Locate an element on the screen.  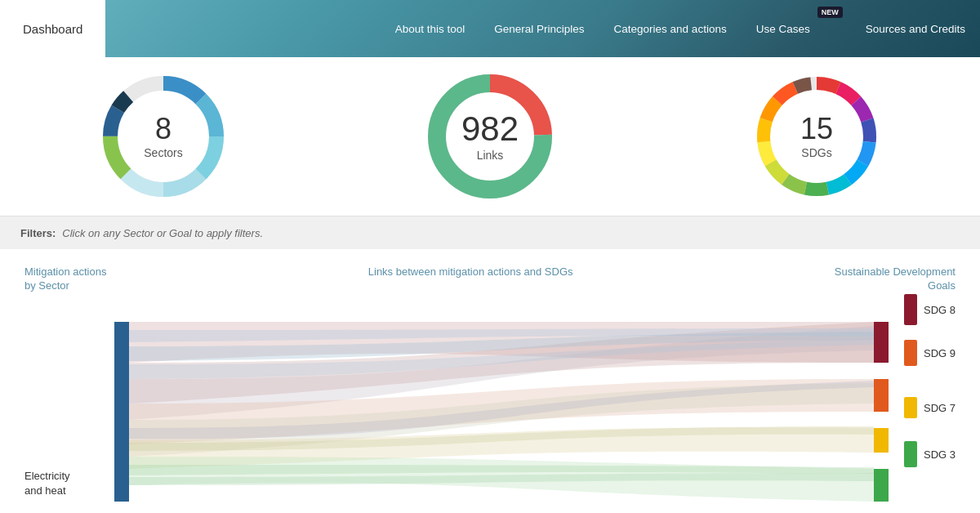
filters-bar: Filters: Click on any Sector or Goal to … is located at coordinates (490, 233).